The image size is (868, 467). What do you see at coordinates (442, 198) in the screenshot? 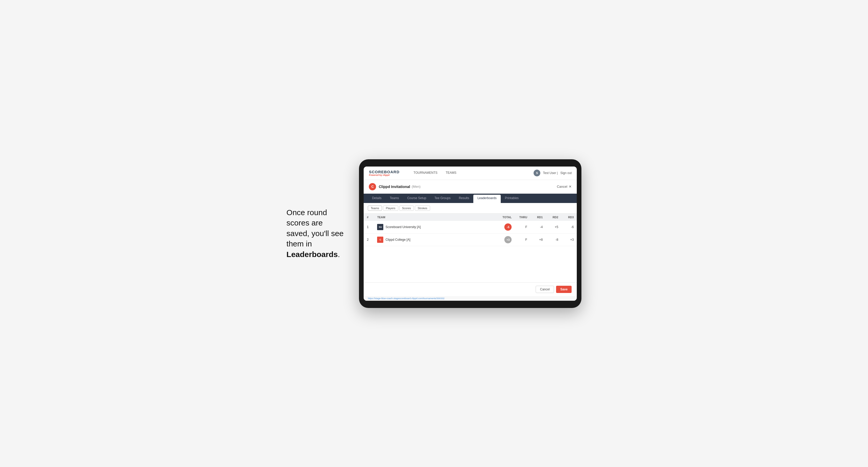
I see `tab-tee-groups: Tee Groups` at bounding box center [442, 198].